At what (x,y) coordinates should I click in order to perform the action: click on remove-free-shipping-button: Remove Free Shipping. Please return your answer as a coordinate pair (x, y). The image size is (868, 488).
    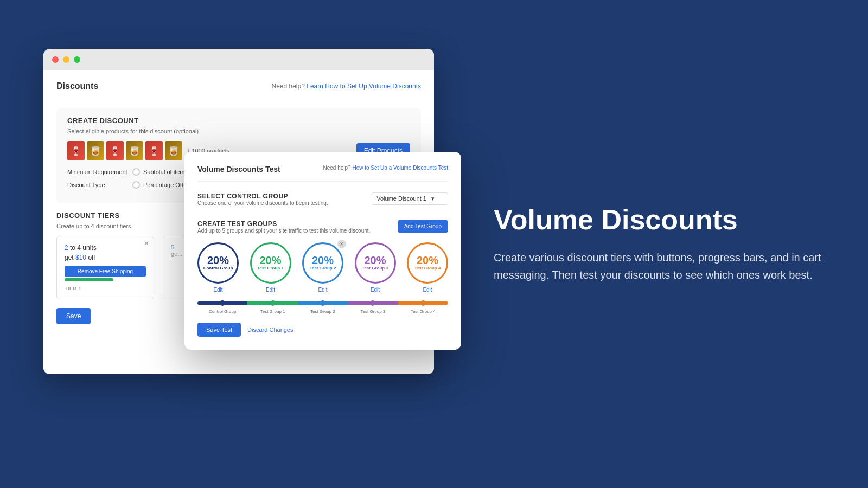
    Looking at the image, I should click on (105, 271).